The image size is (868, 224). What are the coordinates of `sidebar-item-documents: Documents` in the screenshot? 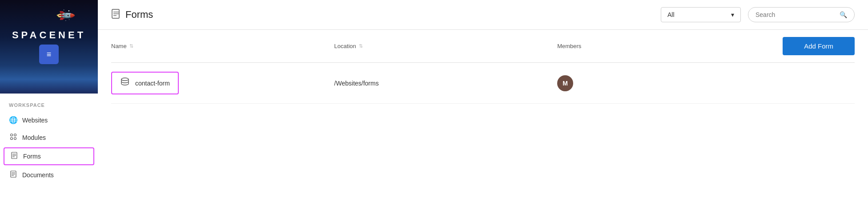 It's located at (49, 175).